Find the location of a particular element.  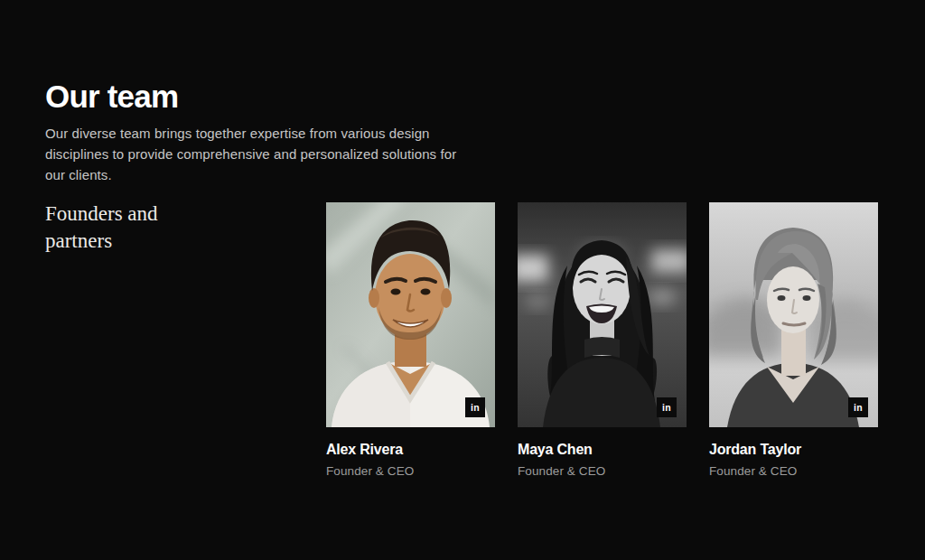

member-name: Jordan Taylor is located at coordinates (793, 450).